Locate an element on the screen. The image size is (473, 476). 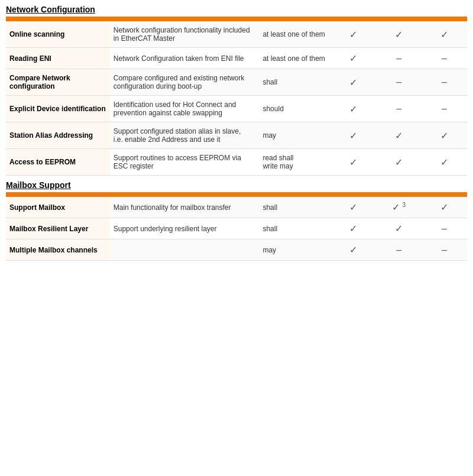
requirement-cell: read shallwrite may is located at coordinates (294, 162).